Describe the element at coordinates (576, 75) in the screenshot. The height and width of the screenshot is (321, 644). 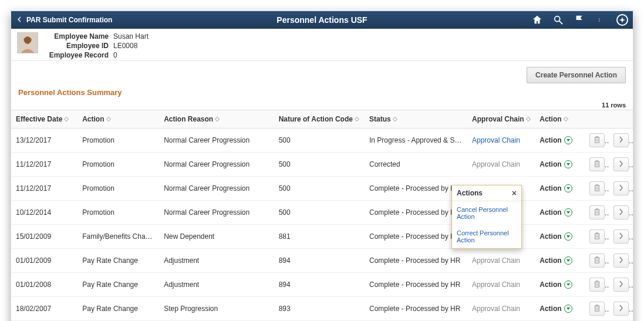
I see `create-personnel-action-button: Create Personnel Action` at that location.